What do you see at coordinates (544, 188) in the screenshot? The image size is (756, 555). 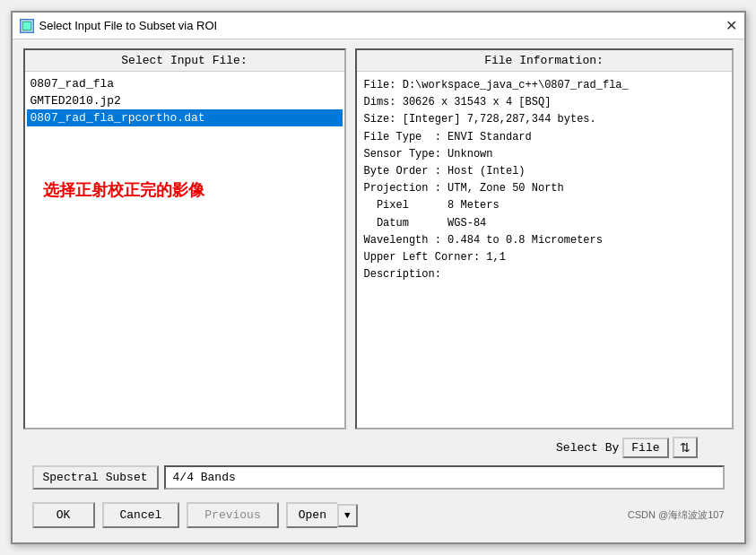 I see `file-info-line-6: Projection : UTM, Zone 50 North` at bounding box center [544, 188].